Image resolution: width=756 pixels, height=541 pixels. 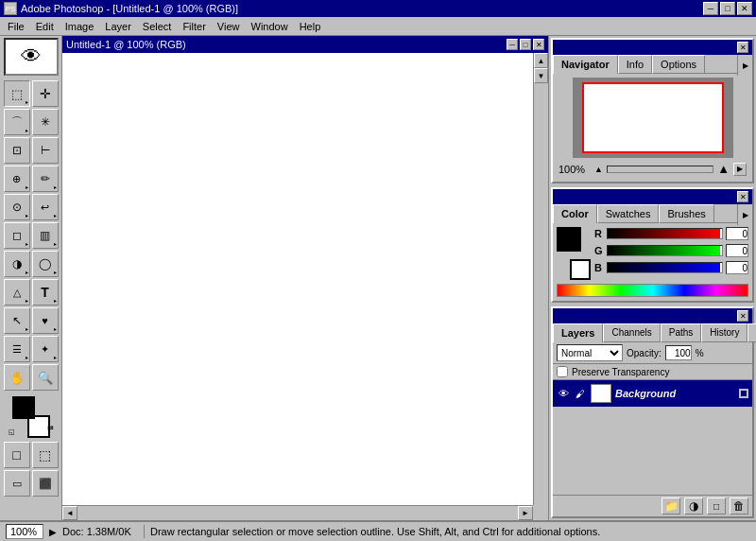 I want to click on pencil-tool: ✏ ▸, so click(x=45, y=179).